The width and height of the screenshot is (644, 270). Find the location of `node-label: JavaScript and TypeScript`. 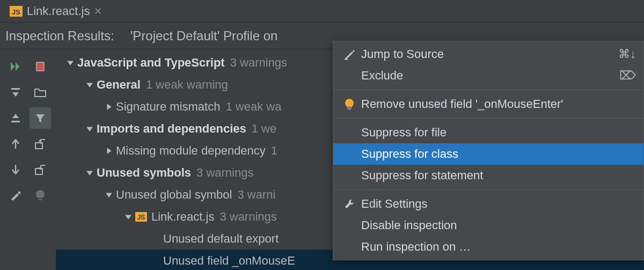

node-label: JavaScript and TypeScript is located at coordinates (151, 63).